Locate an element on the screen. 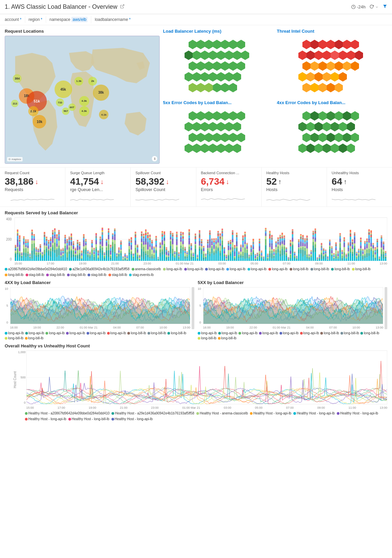 The width and height of the screenshot is (392, 558). threat-intel-honeycomb is located at coordinates (332, 66).